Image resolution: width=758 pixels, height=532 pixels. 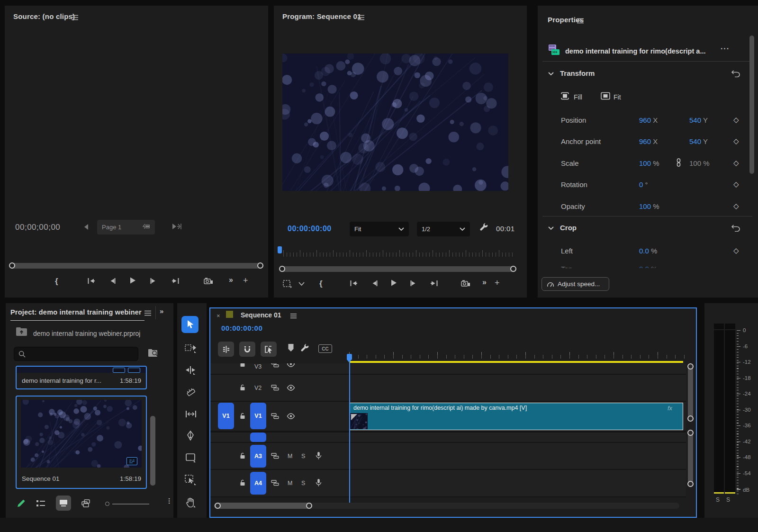 What do you see at coordinates (303, 456) in the screenshot?
I see `solo-button: S` at bounding box center [303, 456].